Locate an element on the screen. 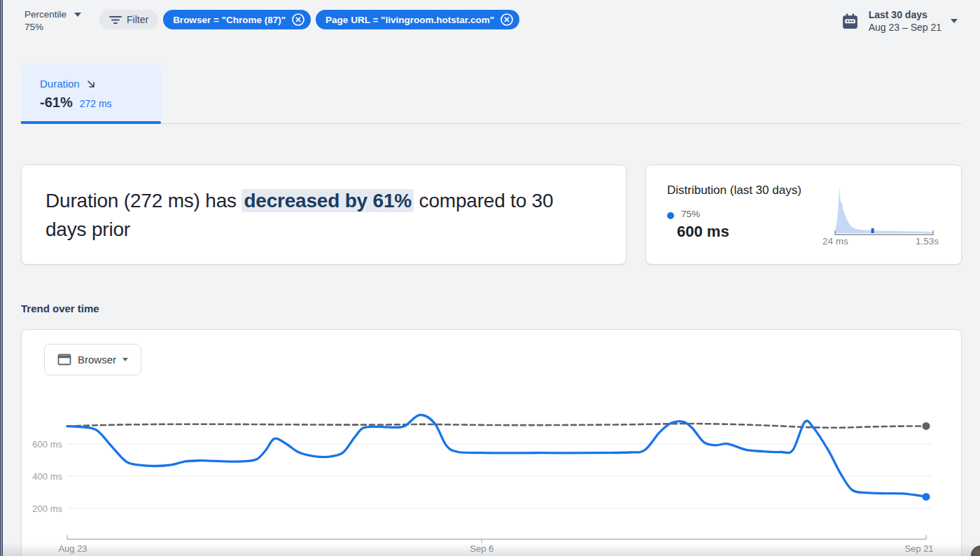 This screenshot has height=556, width=980. distribution-histogram is located at coordinates (881, 209).